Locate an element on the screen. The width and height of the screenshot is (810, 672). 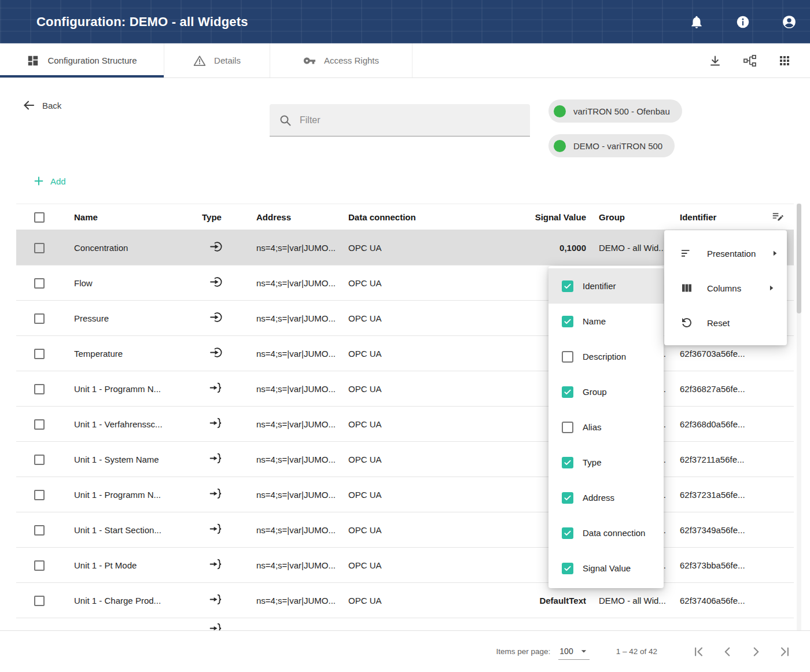
page-title: Configuration: DEMO - all Widgets is located at coordinates (142, 22).